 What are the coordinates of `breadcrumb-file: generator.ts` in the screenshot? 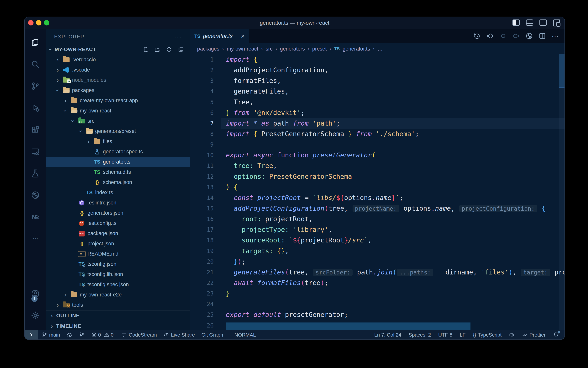 It's located at (356, 49).